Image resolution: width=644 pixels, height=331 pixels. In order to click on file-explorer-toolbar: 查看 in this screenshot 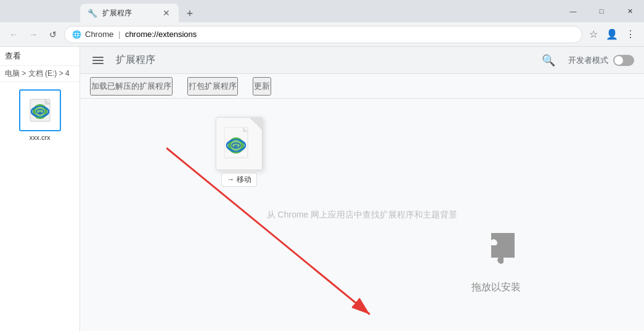, I will do `click(39, 57)`.